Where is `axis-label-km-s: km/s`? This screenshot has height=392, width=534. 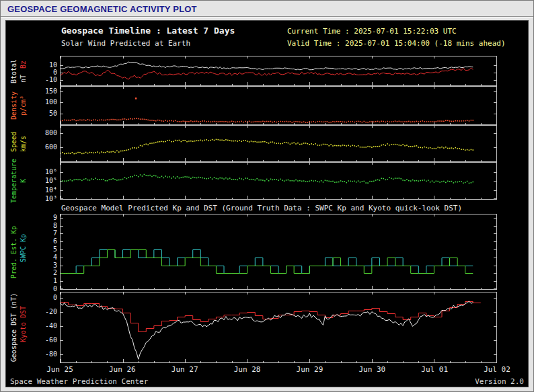 axis-label-km-s: km/s is located at coordinates (23, 143).